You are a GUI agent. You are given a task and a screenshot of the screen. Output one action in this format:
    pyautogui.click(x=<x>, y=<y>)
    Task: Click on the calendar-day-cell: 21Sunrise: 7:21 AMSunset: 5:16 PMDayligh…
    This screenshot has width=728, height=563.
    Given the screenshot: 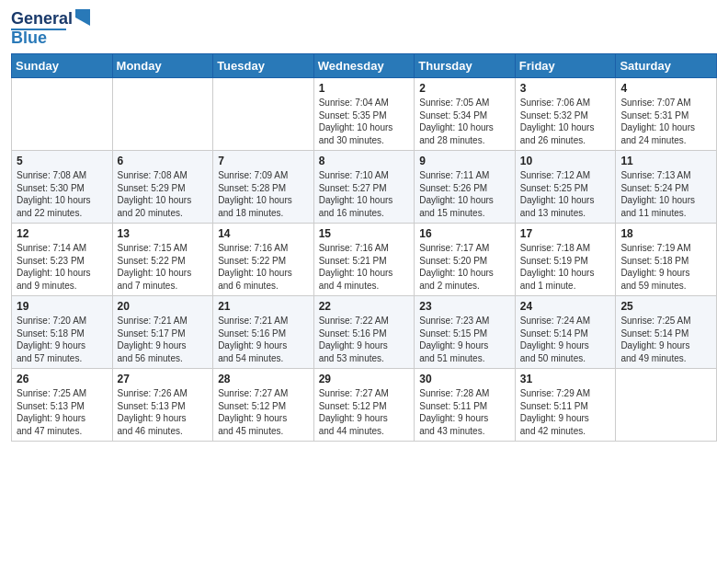 What is the action you would take?
    pyautogui.click(x=264, y=333)
    